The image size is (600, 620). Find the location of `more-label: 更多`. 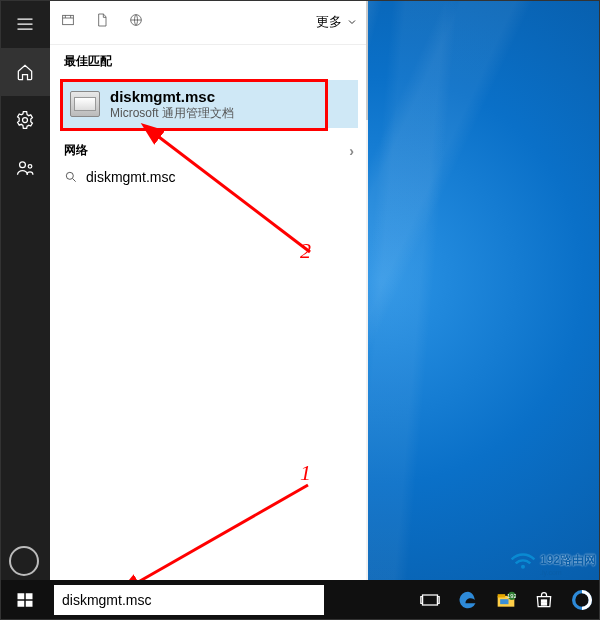

more-label: 更多 is located at coordinates (329, 22).